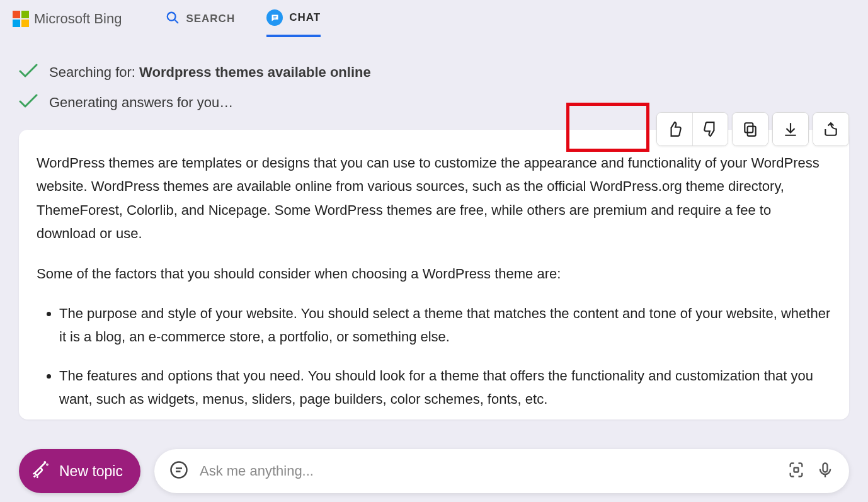  I want to click on nav-chat: CHAT, so click(294, 19).